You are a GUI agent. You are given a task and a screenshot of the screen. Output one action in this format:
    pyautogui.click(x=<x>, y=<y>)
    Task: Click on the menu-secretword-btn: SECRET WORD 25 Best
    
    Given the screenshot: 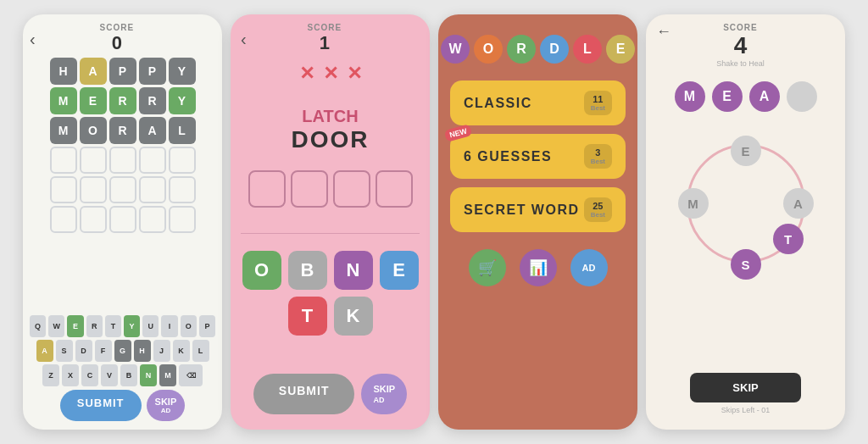 What is the action you would take?
    pyautogui.click(x=537, y=210)
    